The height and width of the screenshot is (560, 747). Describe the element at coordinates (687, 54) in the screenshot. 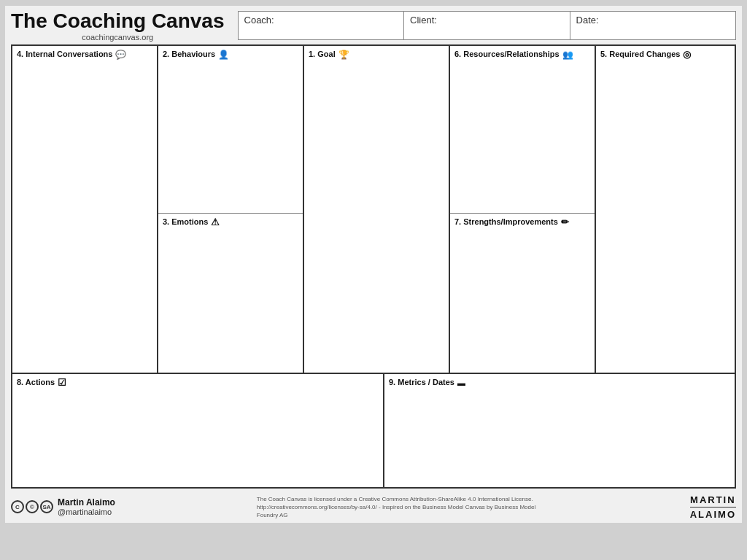

I see `target-icon` at that location.